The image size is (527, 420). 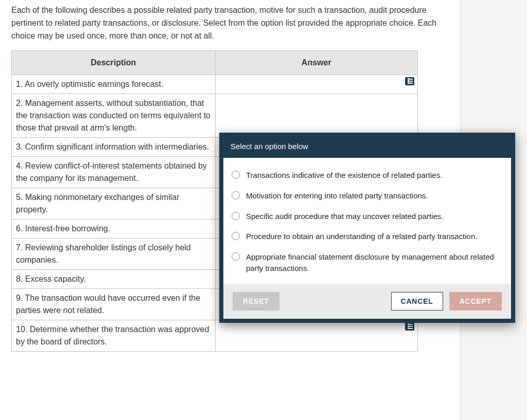 I want to click on cancel-button: CANCEL, so click(x=417, y=301).